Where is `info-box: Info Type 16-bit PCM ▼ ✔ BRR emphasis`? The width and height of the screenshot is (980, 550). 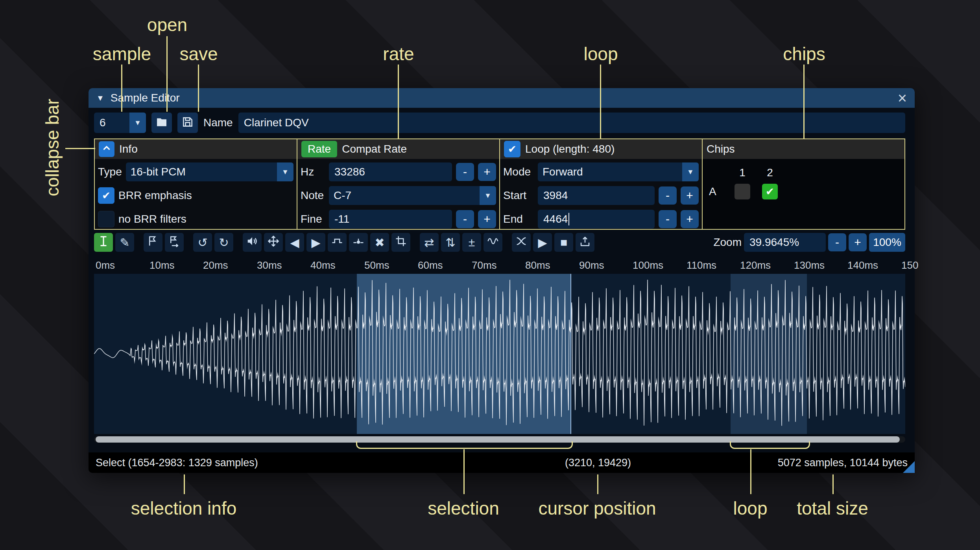
info-box: Info Type 16-bit PCM ▼ ✔ BRR emphasis is located at coordinates (196, 184).